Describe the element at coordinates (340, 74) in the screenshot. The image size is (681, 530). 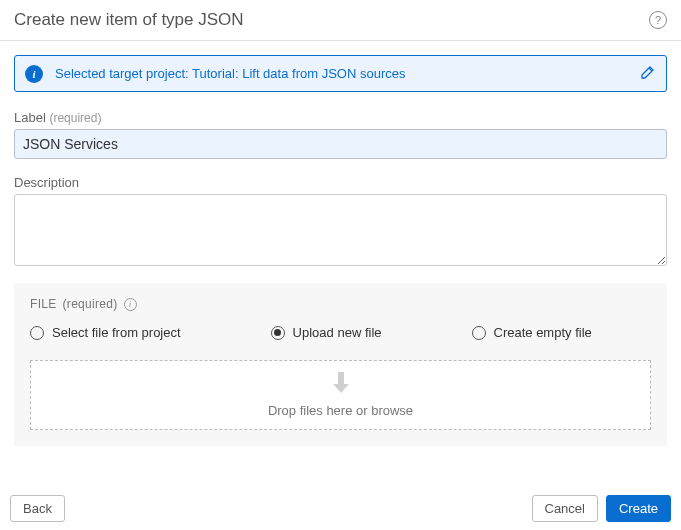
I see `info-banner: i Selected target project: Tutorial: Lif…` at that location.